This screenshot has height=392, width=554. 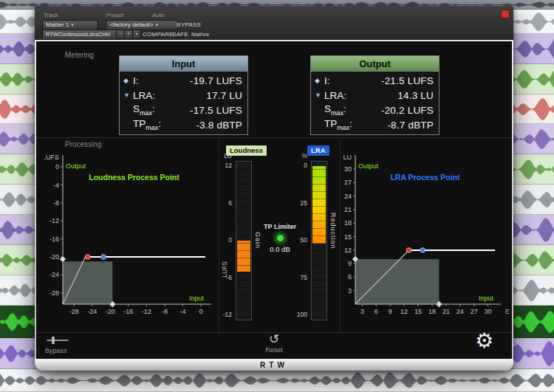 I want to click on plugin-name: RTWContinuousLdnsCntrl, so click(x=78, y=34).